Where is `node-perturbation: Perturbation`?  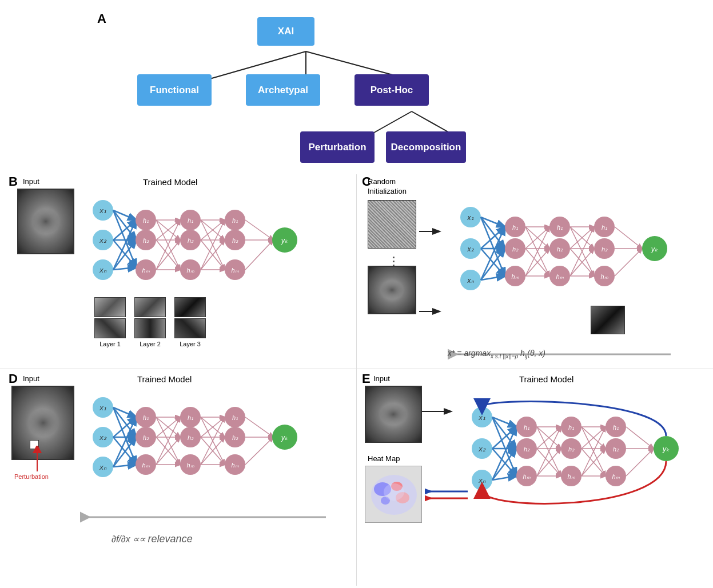 node-perturbation: Perturbation is located at coordinates (337, 147).